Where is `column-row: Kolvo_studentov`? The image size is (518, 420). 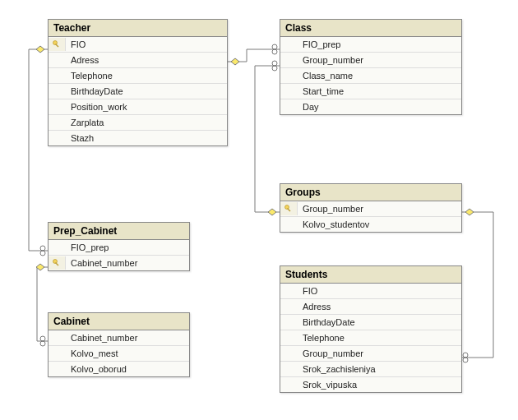
column-row: Kolvo_studentov is located at coordinates (371, 224).